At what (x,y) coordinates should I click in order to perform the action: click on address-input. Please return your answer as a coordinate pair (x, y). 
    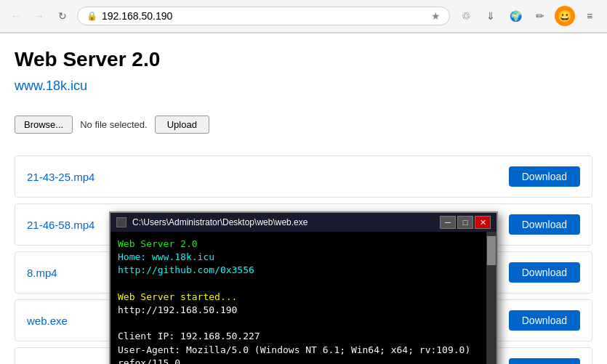
    Looking at the image, I should click on (265, 16).